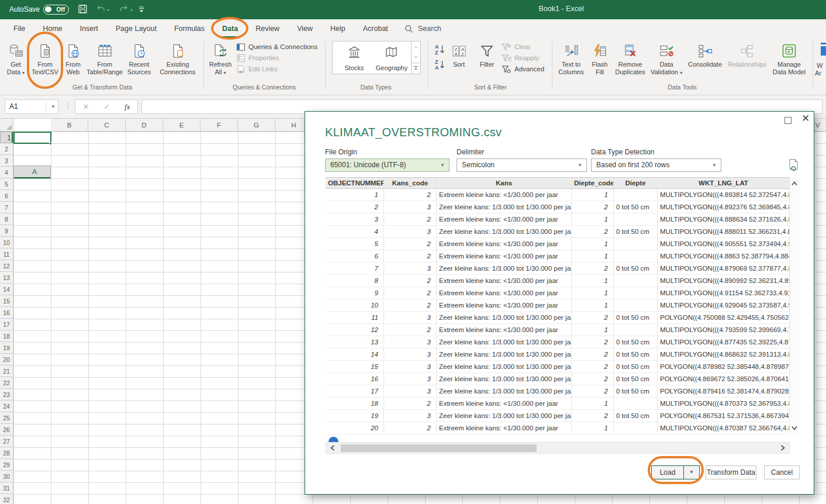  What do you see at coordinates (636, 232) in the screenshot?
I see `preview-table-cell: 0 tot 50 cm` at bounding box center [636, 232].